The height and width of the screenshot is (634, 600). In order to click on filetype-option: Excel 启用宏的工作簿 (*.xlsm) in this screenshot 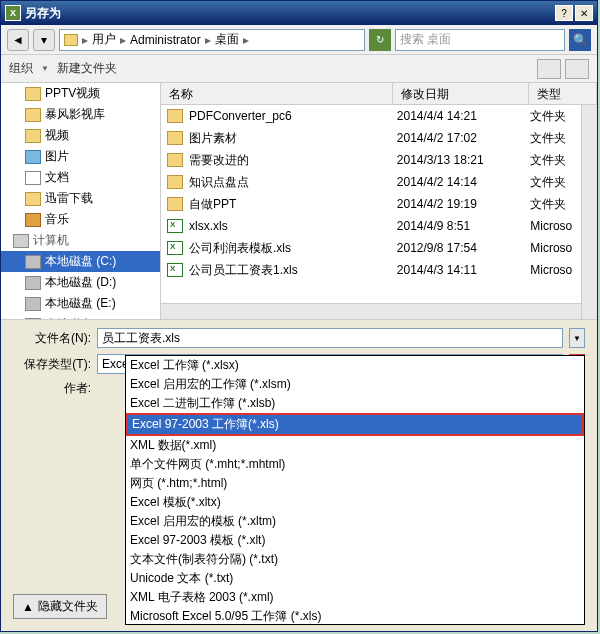, I will do `click(355, 384)`.